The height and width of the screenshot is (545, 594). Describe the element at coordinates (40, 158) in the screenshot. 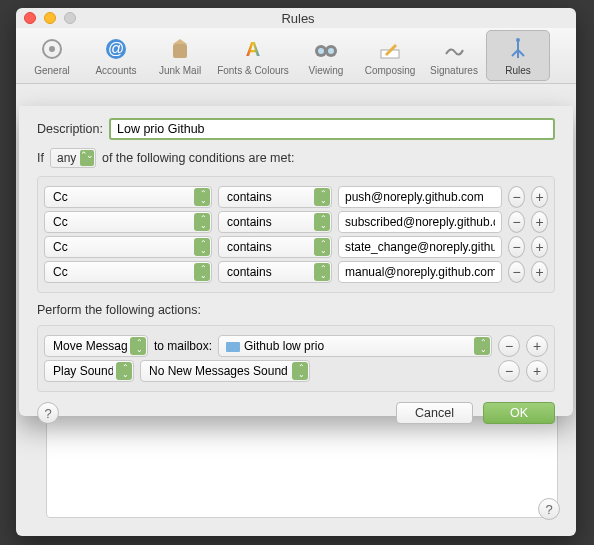

I see `if-label: If` at that location.